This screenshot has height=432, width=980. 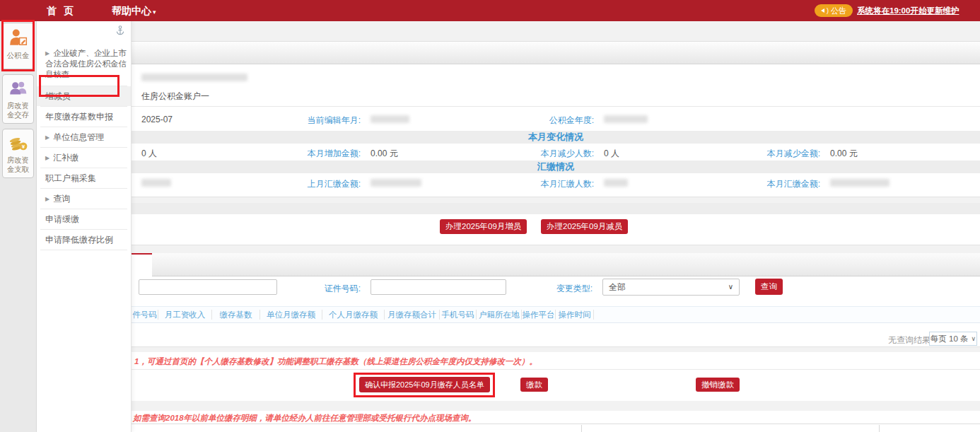 I want to click on col-header: 件号码, so click(x=145, y=315).